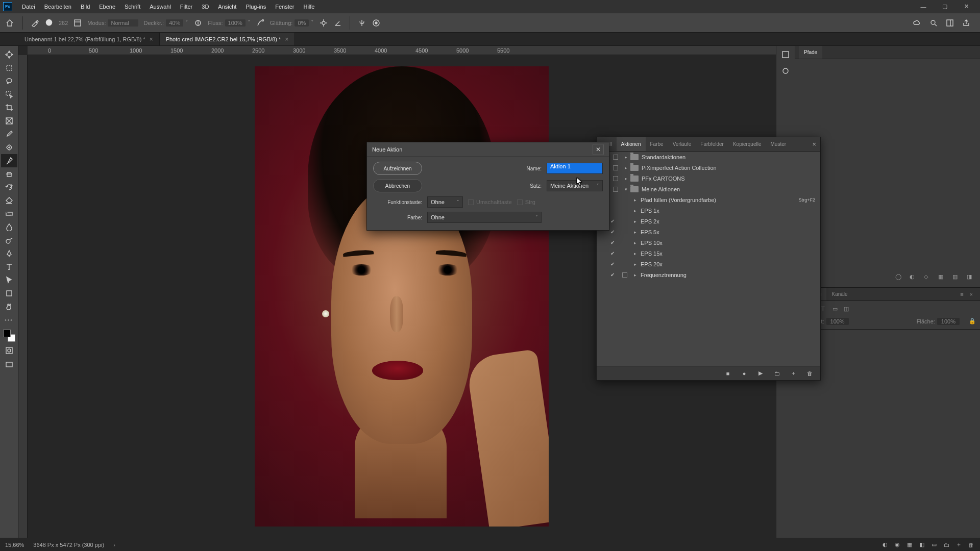 The width and height of the screenshot is (980, 551). I want to click on actions-list: ✔Standardaktionen✔PiXimperfect Action Co…, so click(708, 259).